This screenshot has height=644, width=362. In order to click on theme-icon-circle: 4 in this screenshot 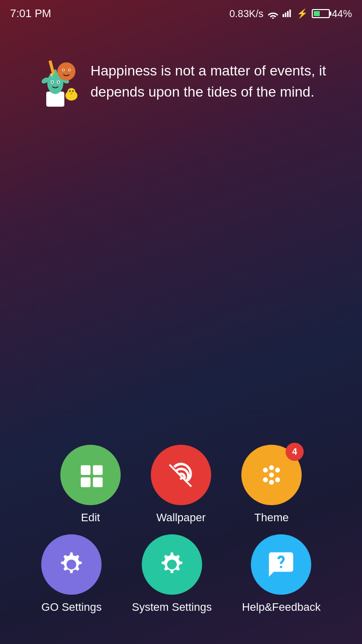, I will do `click(272, 475)`.